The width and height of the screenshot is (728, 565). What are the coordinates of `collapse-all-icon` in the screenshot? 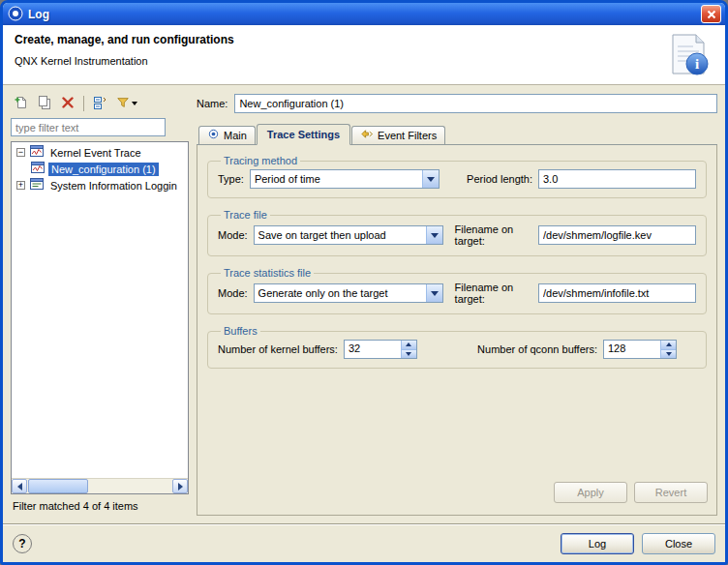 It's located at (100, 104).